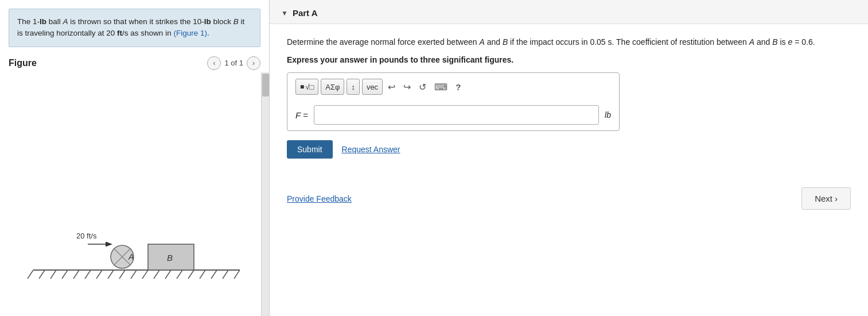  I want to click on keyboard-icon: ⌨, so click(441, 87).